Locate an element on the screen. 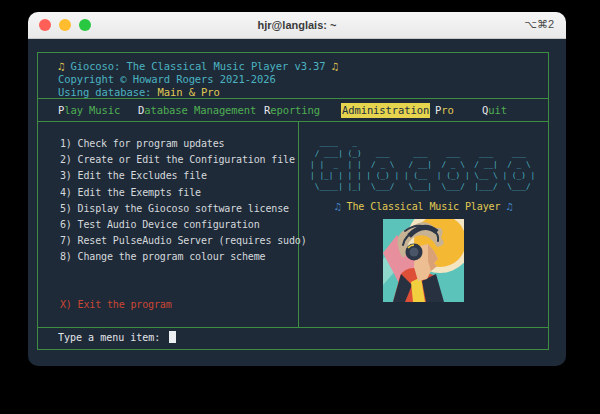 This screenshot has height=414, width=600. menu-item-7: 7) Reset PulseAudio Server (requires sud… is located at coordinates (179, 241).